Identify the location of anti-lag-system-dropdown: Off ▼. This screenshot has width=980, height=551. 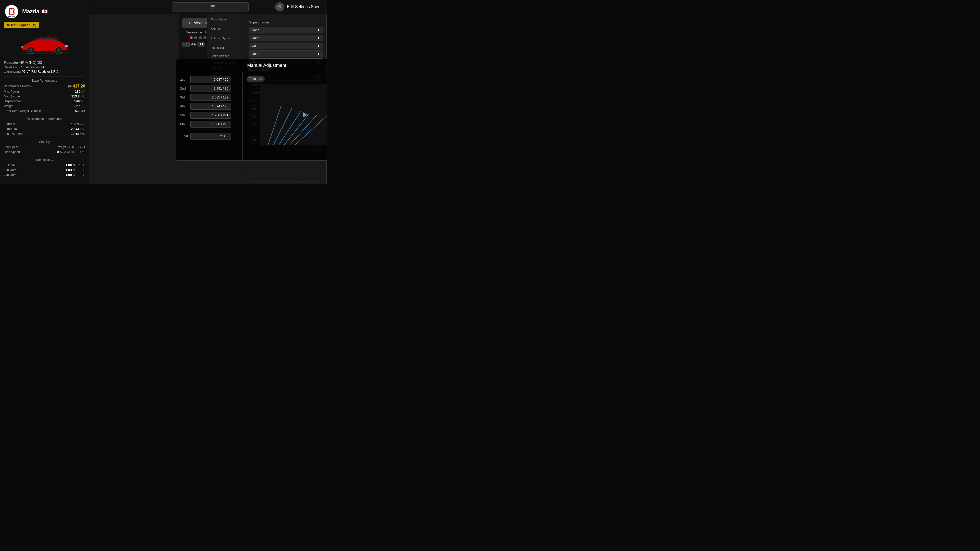
(286, 46).